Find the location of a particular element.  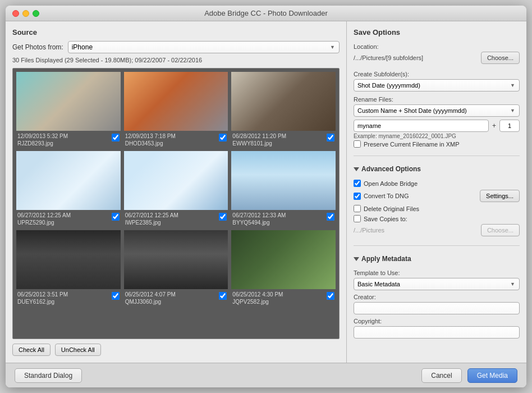

template-label: Template to Use: is located at coordinates (437, 273).